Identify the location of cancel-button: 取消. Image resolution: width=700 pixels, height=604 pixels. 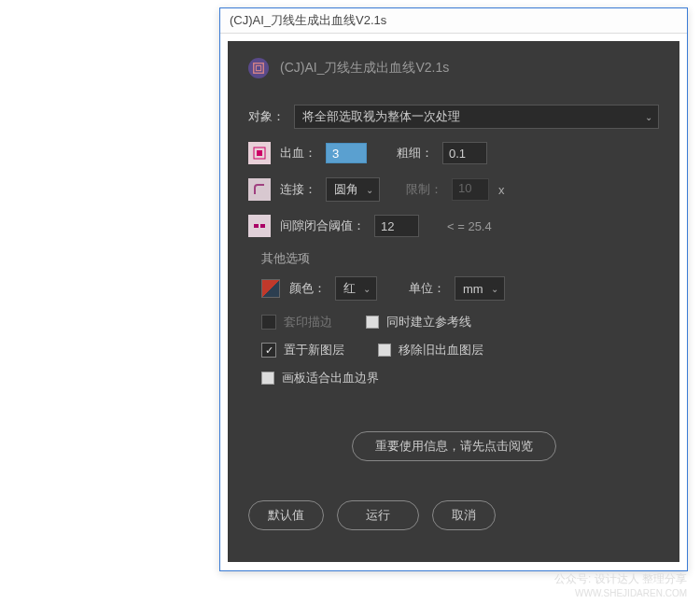
(464, 515).